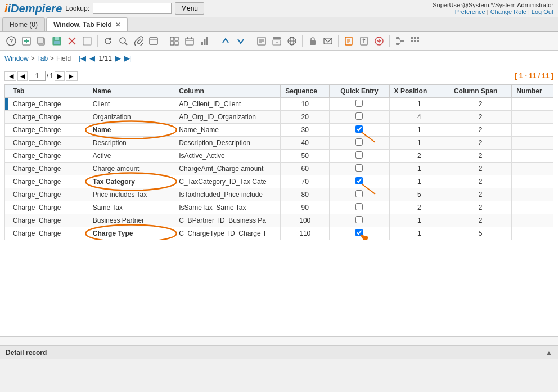 This screenshot has width=558, height=392. What do you see at coordinates (359, 91) in the screenshot?
I see `col-quick-entry: Quick Entry` at bounding box center [359, 91].